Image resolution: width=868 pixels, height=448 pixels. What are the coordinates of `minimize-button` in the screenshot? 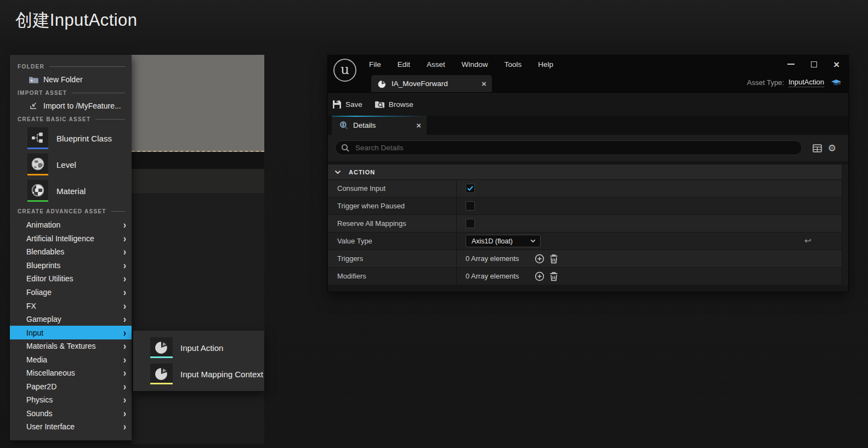 It's located at (791, 64).